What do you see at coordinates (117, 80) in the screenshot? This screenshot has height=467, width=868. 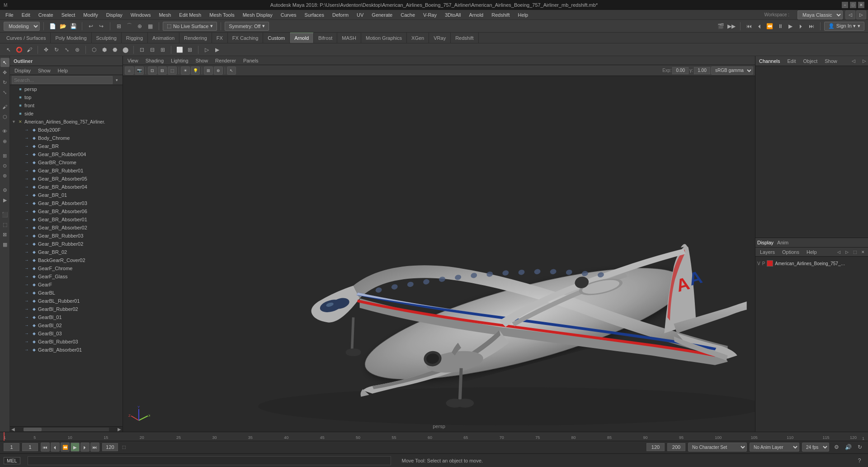 I see `search-dropdown-icon: ▾` at bounding box center [117, 80].